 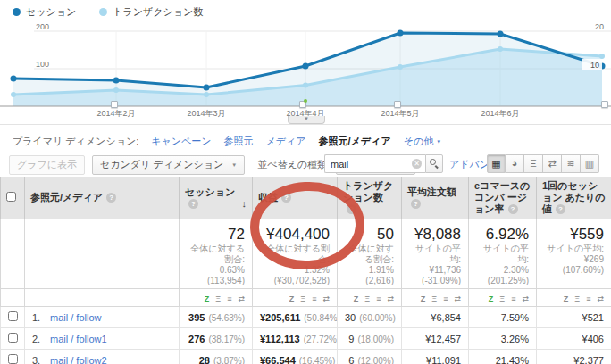 I want to click on table-row: 3.mail / follow2 28(3.87%) ¥66,544(16.45…, so click(x=306, y=357).